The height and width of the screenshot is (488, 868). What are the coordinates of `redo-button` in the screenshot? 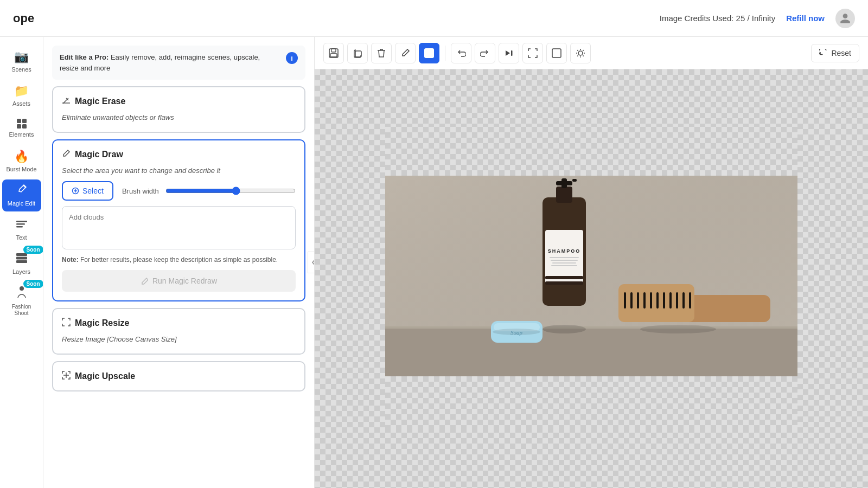 It's located at (485, 53).